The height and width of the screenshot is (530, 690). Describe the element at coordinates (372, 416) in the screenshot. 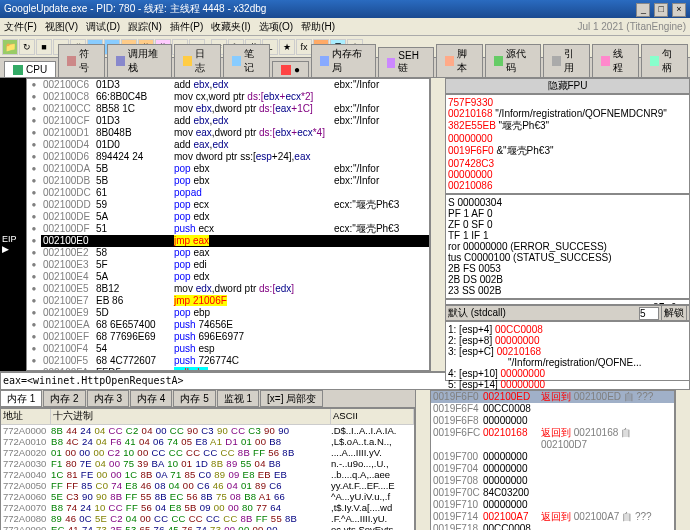

I see `dump-col-ascii: ASCII` at that location.